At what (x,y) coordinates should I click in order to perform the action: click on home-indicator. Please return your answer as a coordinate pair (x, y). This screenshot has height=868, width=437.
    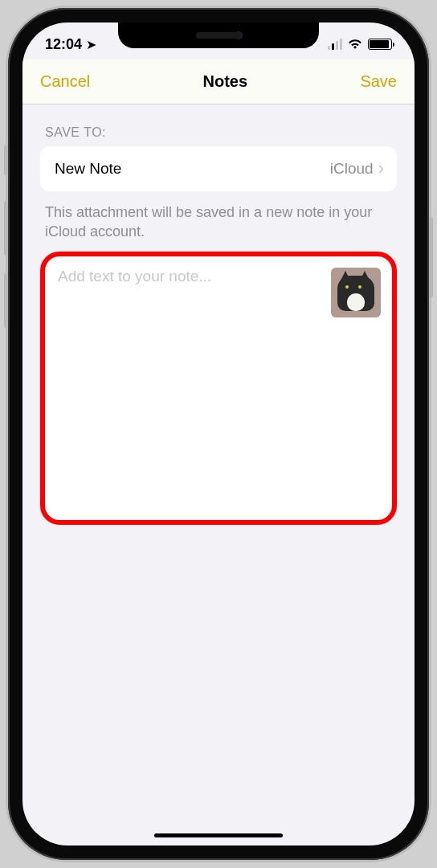
    Looking at the image, I should click on (218, 836).